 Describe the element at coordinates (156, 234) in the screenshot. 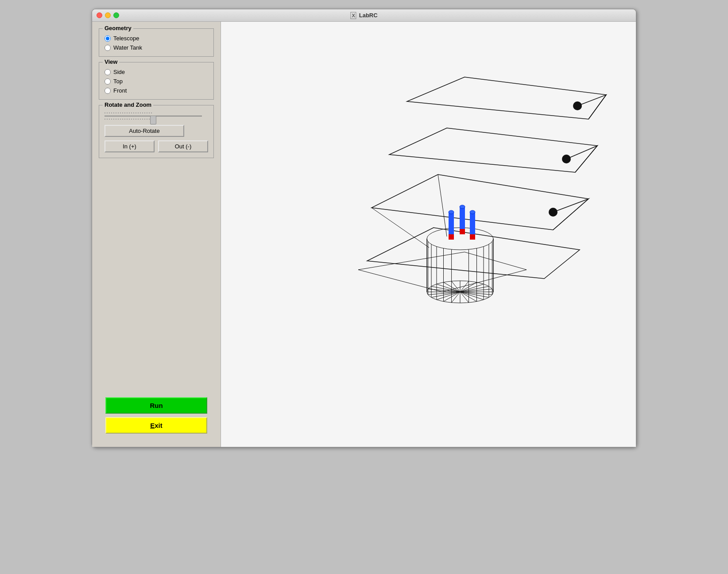

I see `sidebar: Geometry Telescope Water Tank View` at that location.